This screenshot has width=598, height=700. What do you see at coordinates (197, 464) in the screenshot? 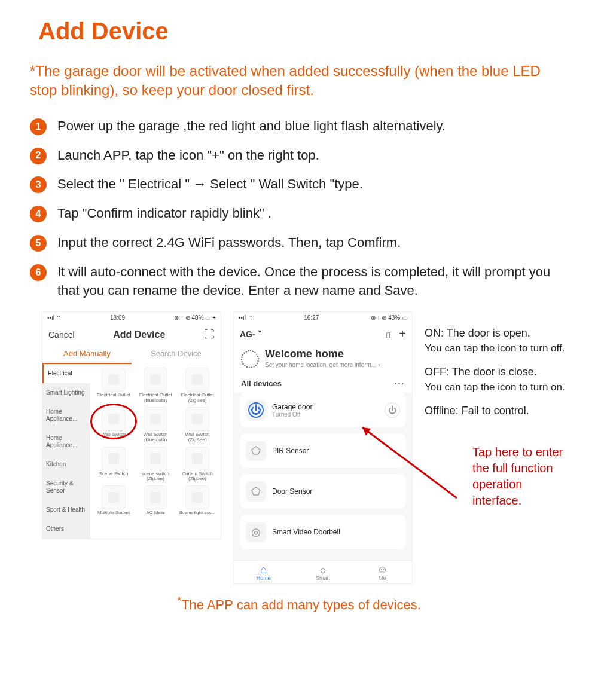
I see `grid-item: Curtain Switch (Zigbee)` at bounding box center [197, 464].